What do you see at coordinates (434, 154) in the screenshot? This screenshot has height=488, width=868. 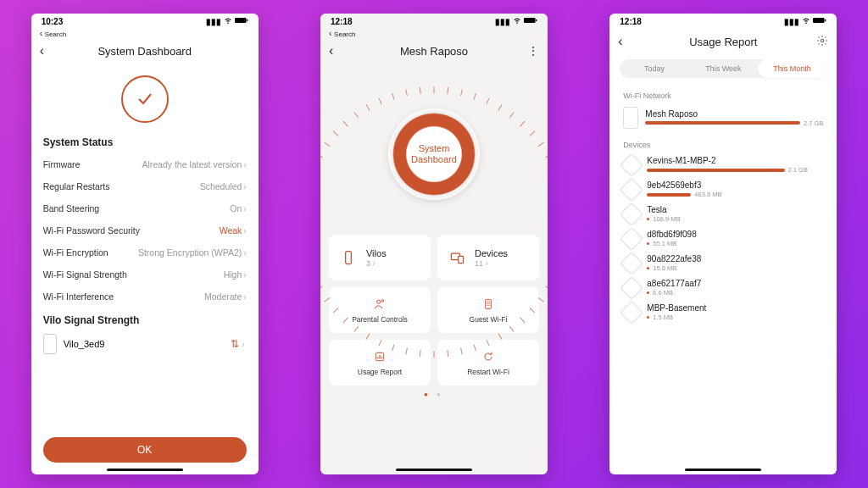 I see `system-dashboard-dial: SystemDashboard` at bounding box center [434, 154].